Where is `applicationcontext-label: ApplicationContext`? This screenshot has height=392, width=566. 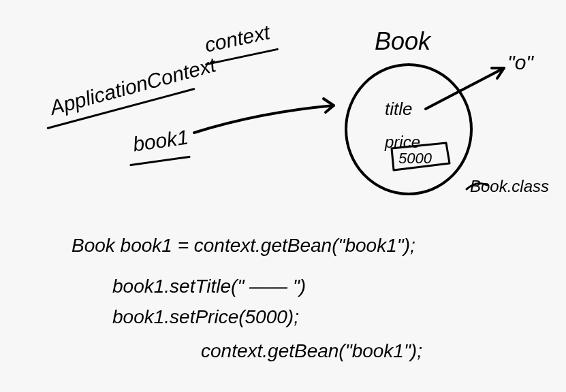
applicationcontext-label: ApplicationContext is located at coordinates (133, 86).